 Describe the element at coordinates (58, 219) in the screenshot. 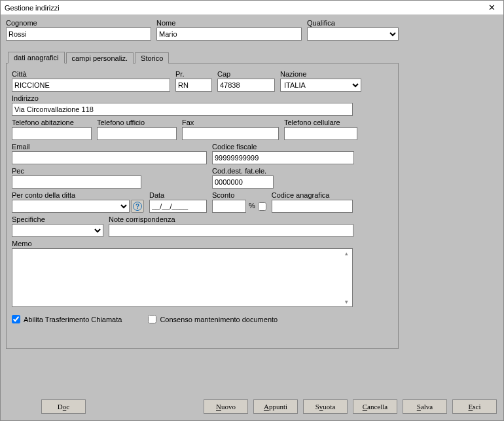

I see `specifiche-label: Specifiche` at that location.